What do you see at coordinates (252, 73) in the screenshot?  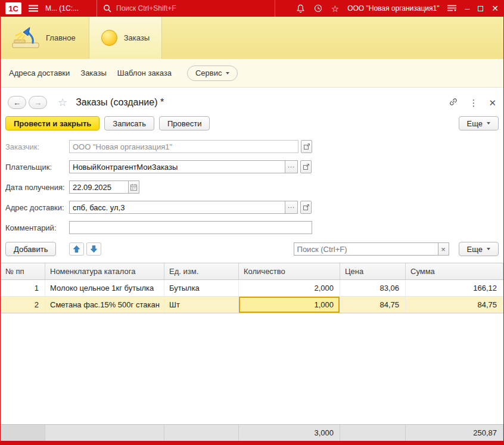 I see `menubar: Адреса доставки Заказы Шаблон заказа Сер…` at bounding box center [252, 73].